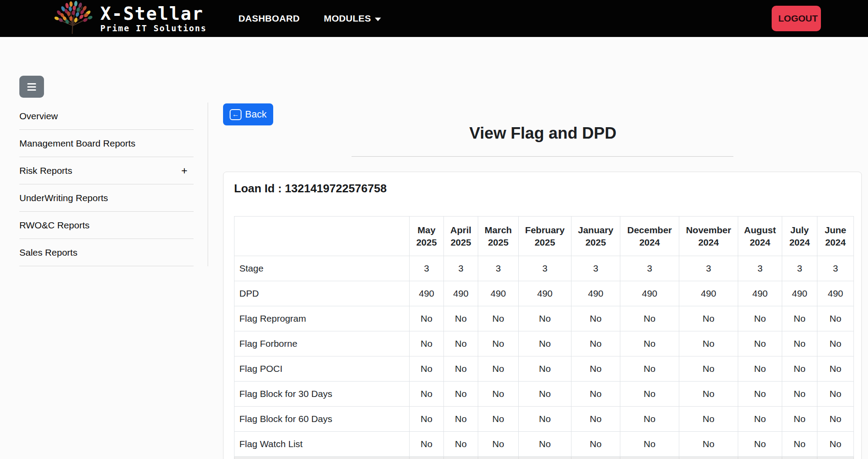 Image resolution: width=868 pixels, height=459 pixels. I want to click on sidebar-item-overview: Overview, so click(106, 116).